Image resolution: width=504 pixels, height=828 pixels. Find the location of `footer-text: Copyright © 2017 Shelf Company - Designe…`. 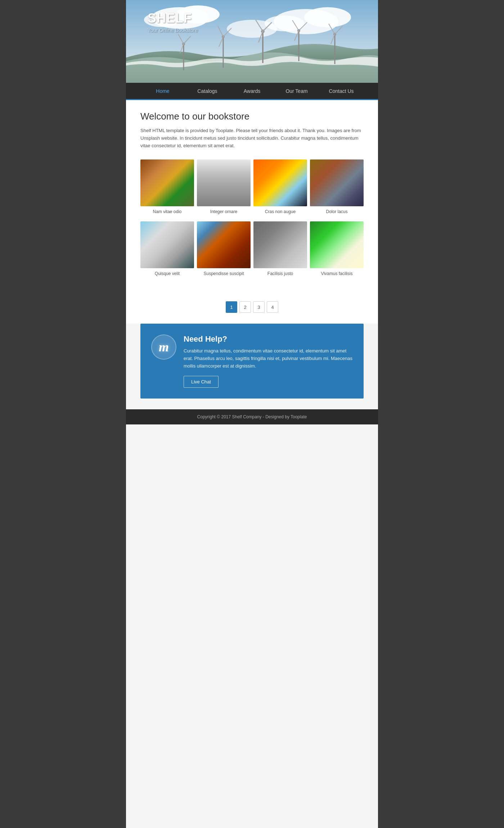

footer-text: Copyright © 2017 Shelf Company - Designe… is located at coordinates (252, 417).